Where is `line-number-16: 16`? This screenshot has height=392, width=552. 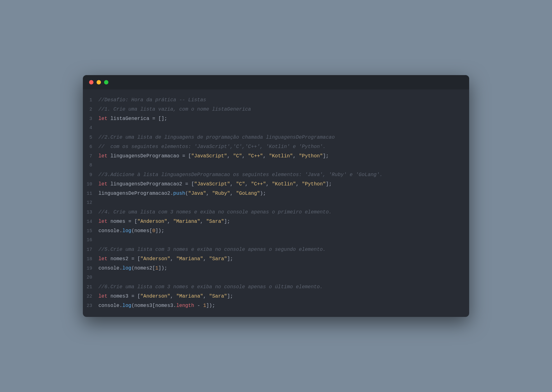
line-number-16: 16 is located at coordinates (91, 240).